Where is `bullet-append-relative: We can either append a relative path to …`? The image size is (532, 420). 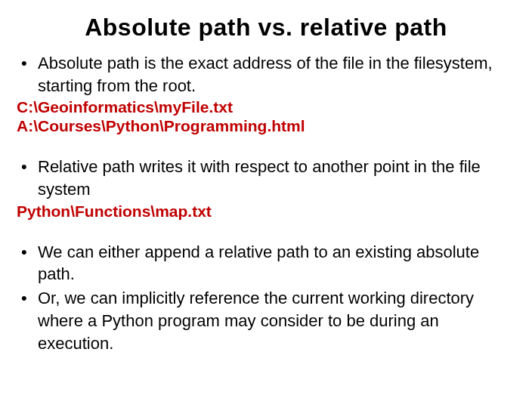
bullet-append-relative: We can either append a relative path to … is located at coordinates (266, 263).